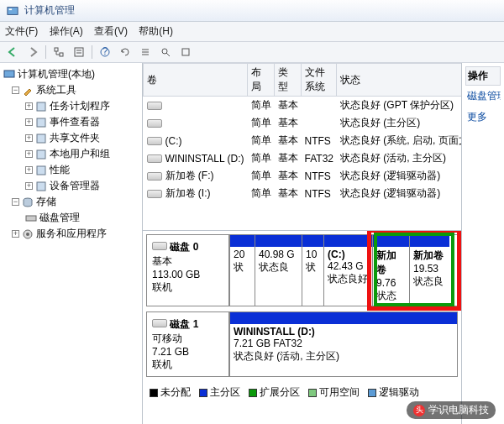  I want to click on partition: 10状, so click(312, 270).